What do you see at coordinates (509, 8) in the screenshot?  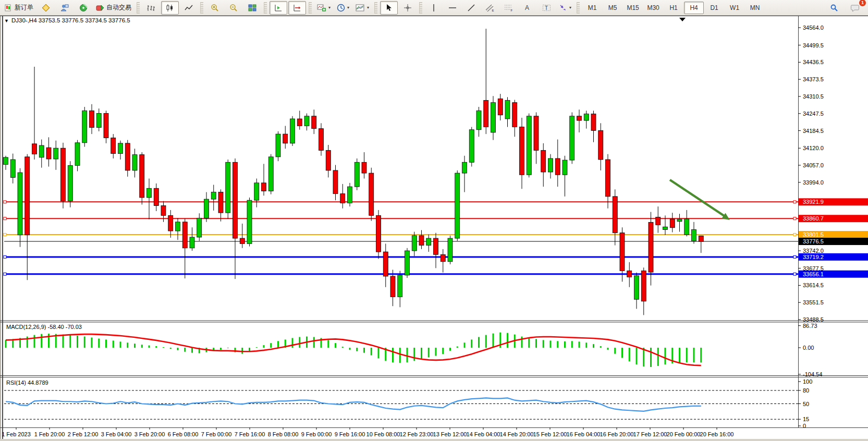 I see `fibonacci-button: F` at bounding box center [509, 8].